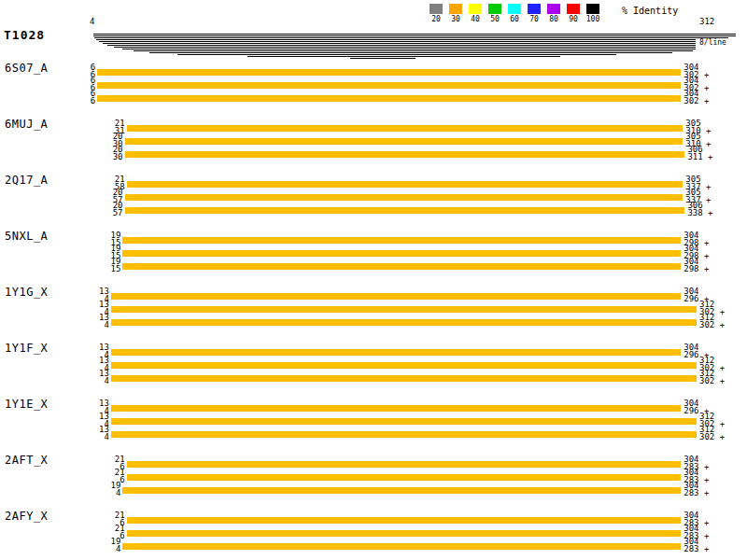 The height and width of the screenshot is (560, 747). What do you see at coordinates (436, 9) in the screenshot?
I see `legend-swatch-20-icon` at bounding box center [436, 9].